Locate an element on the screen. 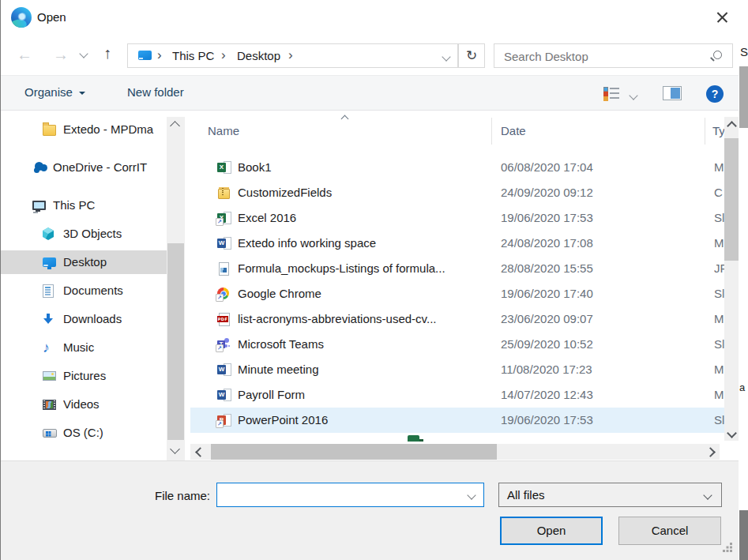 The image size is (748, 560). breadcrumb-desktop: Desktop is located at coordinates (259, 55).